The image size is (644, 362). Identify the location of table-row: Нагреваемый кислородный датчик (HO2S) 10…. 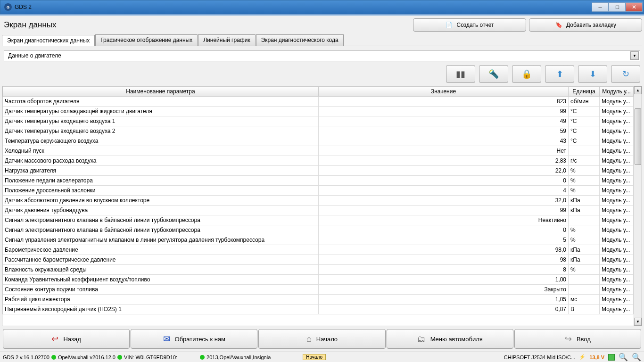
(318, 309).